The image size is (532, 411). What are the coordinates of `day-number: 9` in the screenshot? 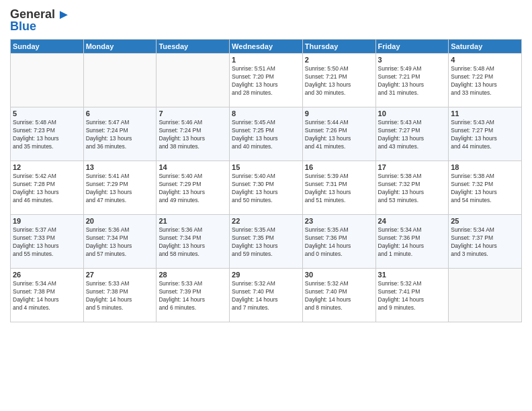 It's located at (339, 113).